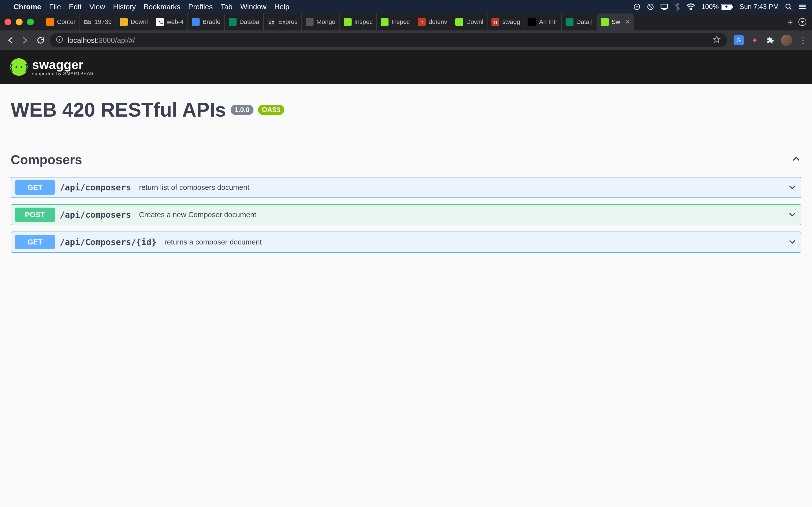 The height and width of the screenshot is (507, 812). I want to click on forward-button, so click(26, 40).